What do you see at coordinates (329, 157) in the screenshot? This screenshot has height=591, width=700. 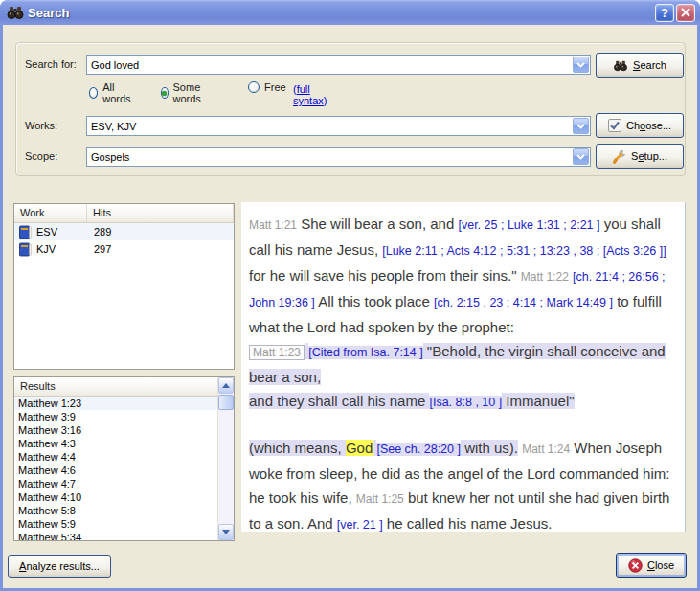 I see `scope-combobox-value: Gospels` at bounding box center [329, 157].